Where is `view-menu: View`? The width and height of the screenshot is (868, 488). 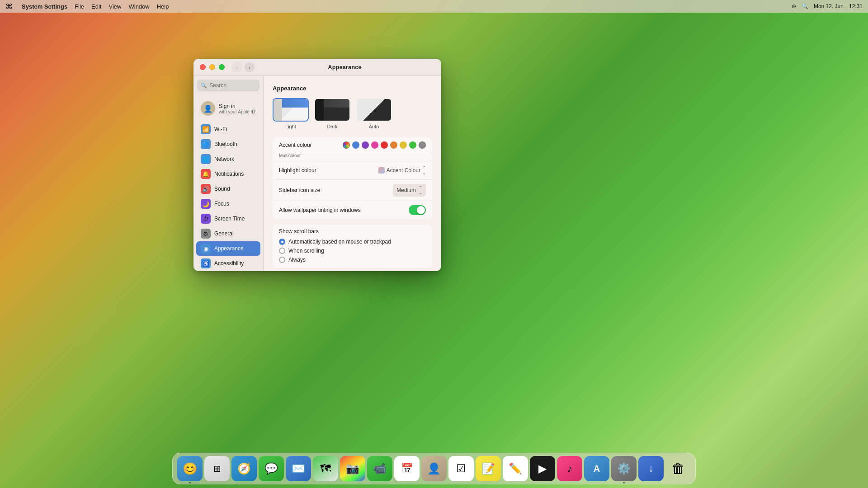
view-menu: View is located at coordinates (115, 6).